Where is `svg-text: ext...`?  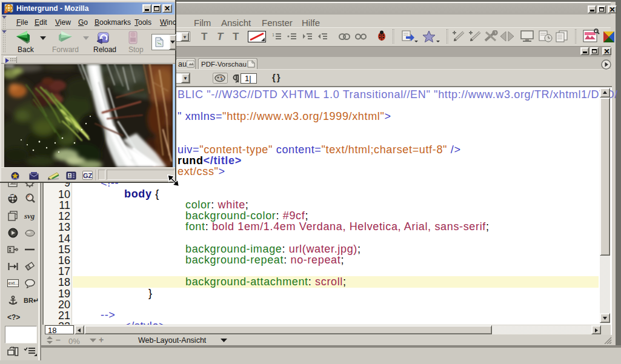
svg-text: ext... is located at coordinates (13, 283).